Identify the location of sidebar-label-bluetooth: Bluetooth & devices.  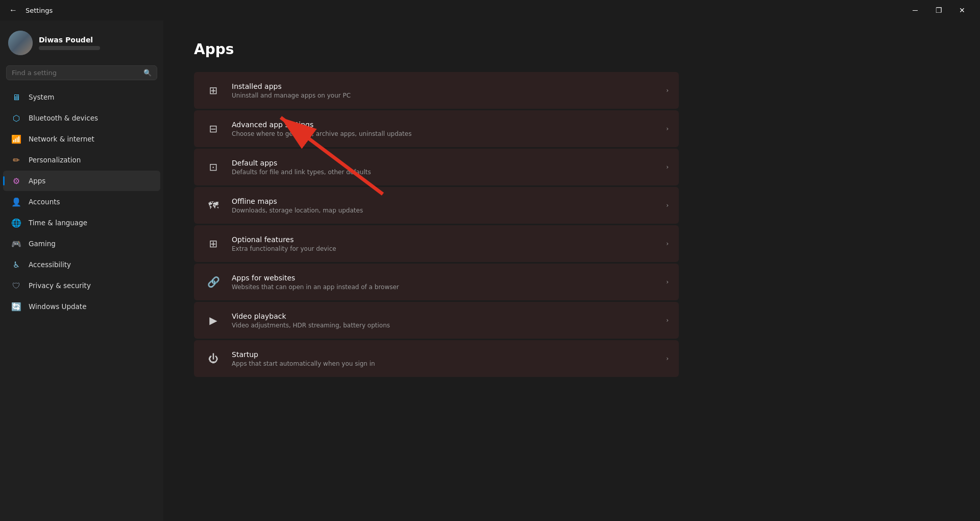
(63, 118).